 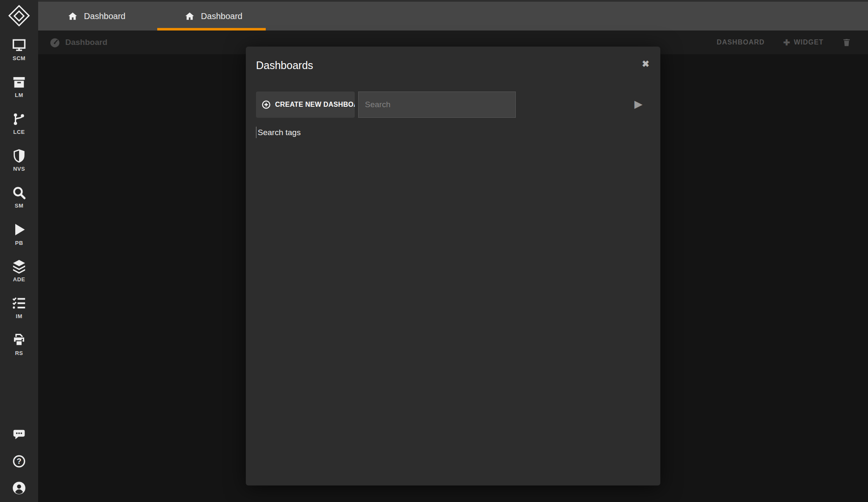 I want to click on breadcrumb: Dashboard, so click(x=78, y=42).